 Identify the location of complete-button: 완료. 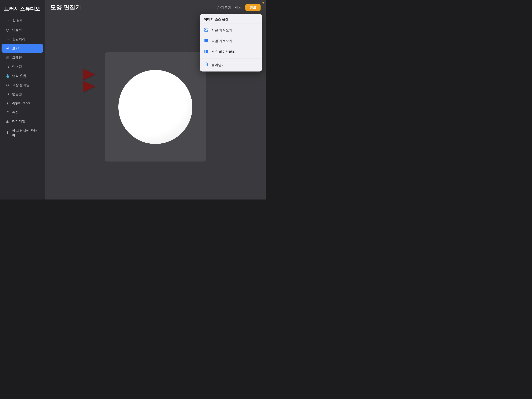
(253, 7).